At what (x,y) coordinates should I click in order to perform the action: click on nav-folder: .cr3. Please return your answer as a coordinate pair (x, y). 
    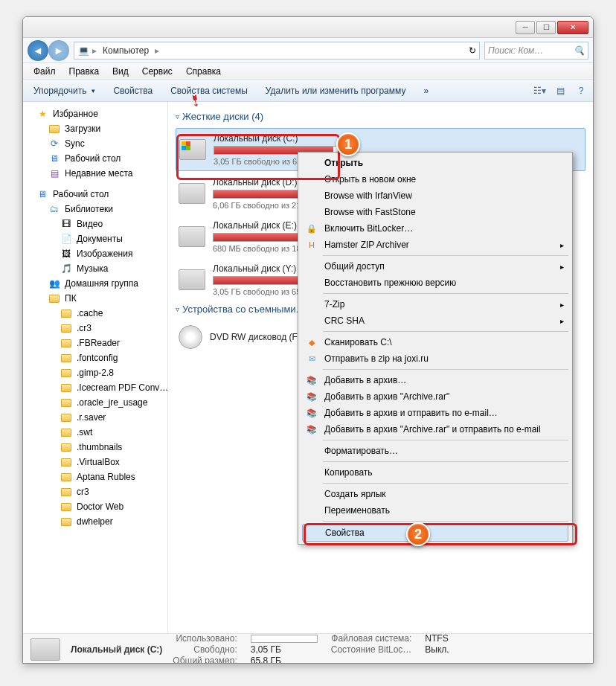
    Looking at the image, I should click on (95, 328).